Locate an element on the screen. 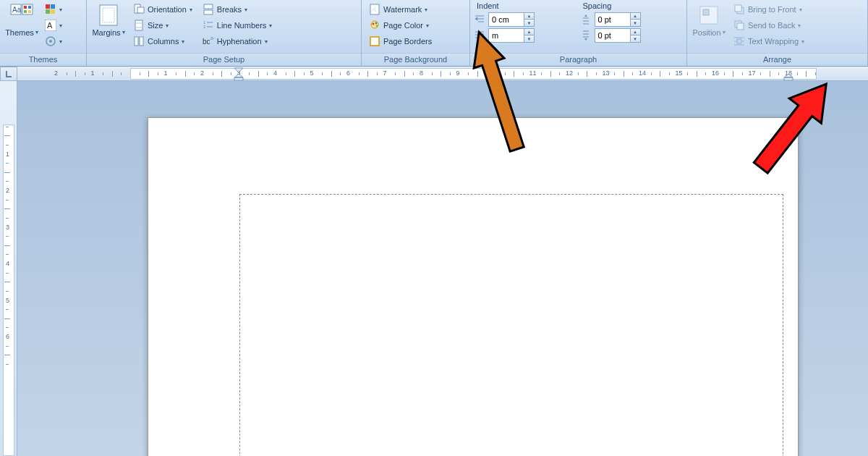 The width and height of the screenshot is (868, 456). group-page-setup: Margins▾ Orientation ▾ Size ▾ Columns ▾ is located at coordinates (224, 33).